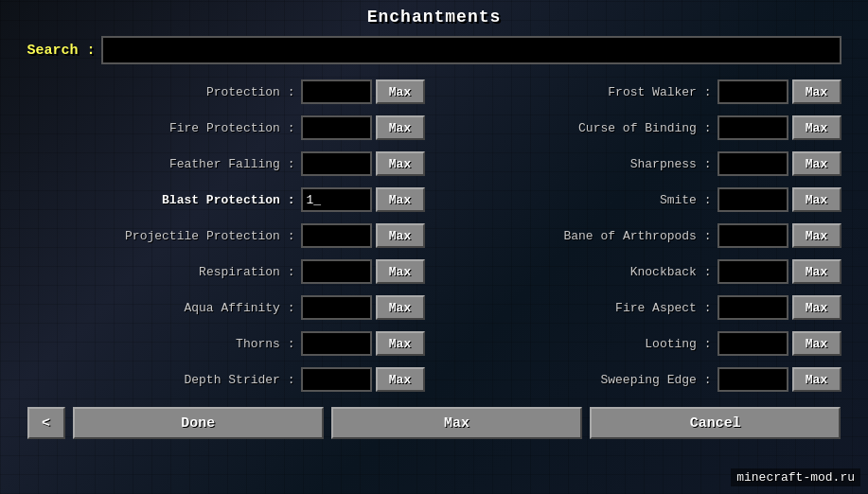 This screenshot has width=868, height=494. Describe the element at coordinates (400, 308) in the screenshot. I see `max-btn-aqua-affinity: Max` at that location.